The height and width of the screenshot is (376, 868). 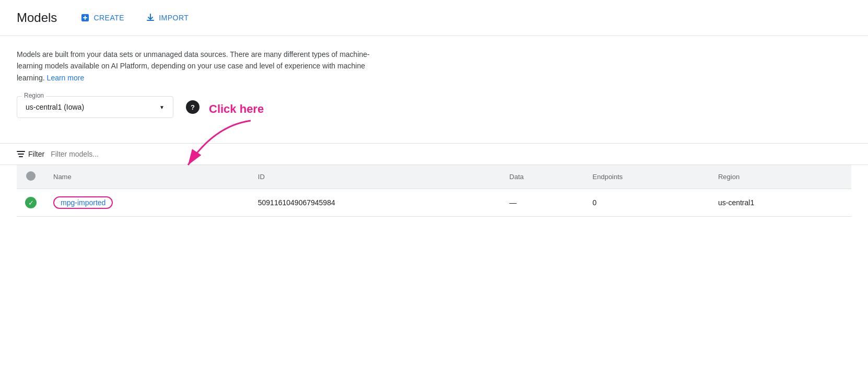 I want to click on th-region: Region, so click(x=780, y=177).